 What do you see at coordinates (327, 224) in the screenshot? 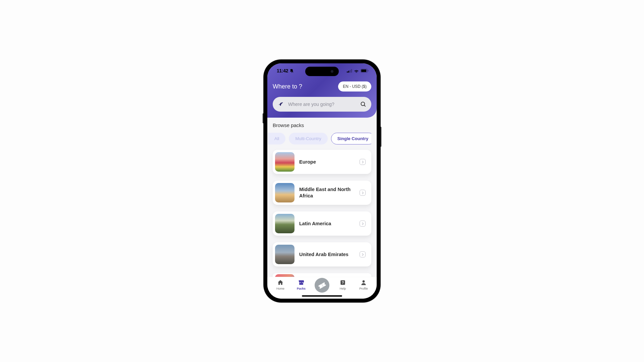
I see `pack-title: Latin America` at bounding box center [327, 224].